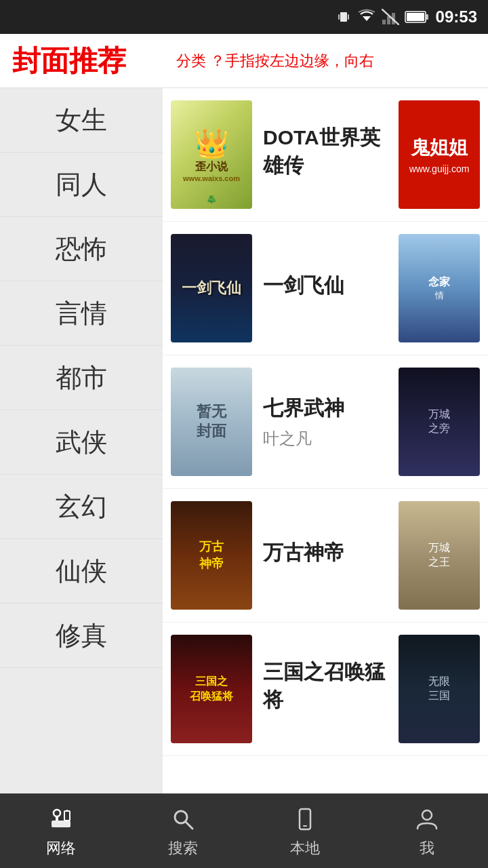 The width and height of the screenshot is (488, 868). What do you see at coordinates (81, 121) in the screenshot?
I see `sidebar-item-nvsheng: 女生` at bounding box center [81, 121].